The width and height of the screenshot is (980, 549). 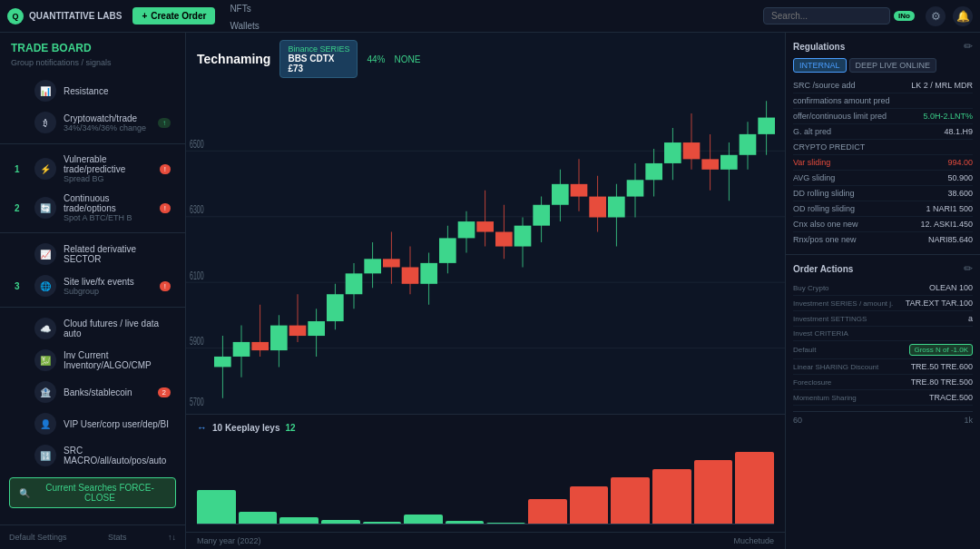 I want to click on sidebar-item-icon-10: 🔢, so click(x=45, y=456).